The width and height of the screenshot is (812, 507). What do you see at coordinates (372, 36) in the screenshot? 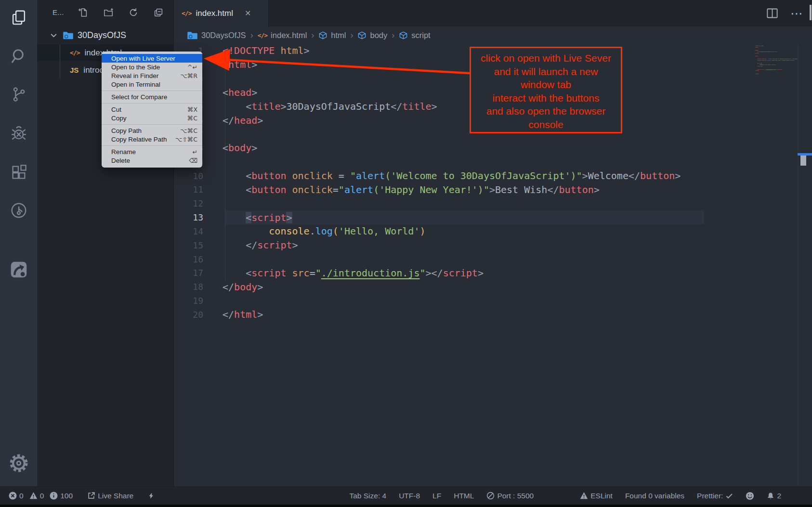
I see `breadcrumb-body: body` at bounding box center [372, 36].